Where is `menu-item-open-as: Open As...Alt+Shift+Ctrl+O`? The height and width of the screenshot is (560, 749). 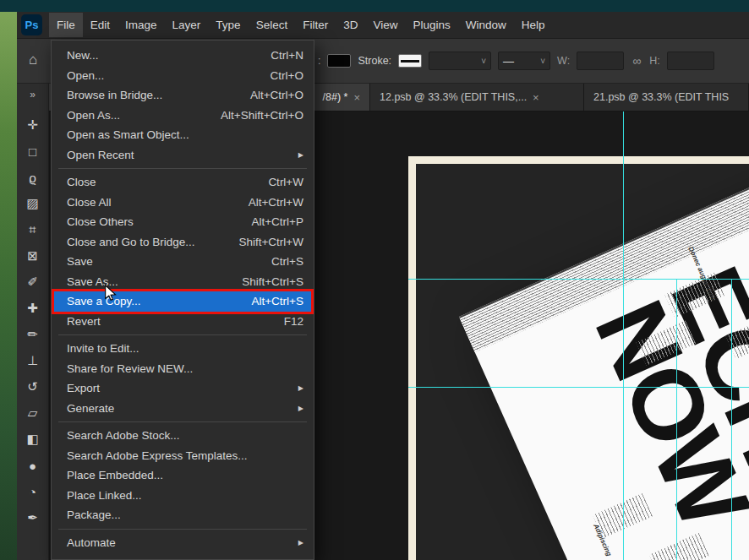 menu-item-open-as: Open As...Alt+Shift+Ctrl+O is located at coordinates (183, 116).